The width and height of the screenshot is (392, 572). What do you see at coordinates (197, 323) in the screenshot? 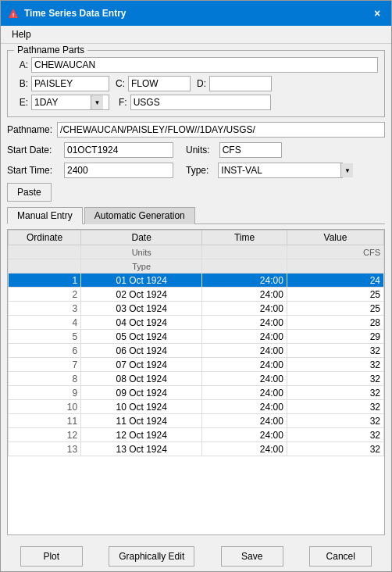
I see `table-row: 4 04 Oct 1924 24:00 28` at bounding box center [197, 323].